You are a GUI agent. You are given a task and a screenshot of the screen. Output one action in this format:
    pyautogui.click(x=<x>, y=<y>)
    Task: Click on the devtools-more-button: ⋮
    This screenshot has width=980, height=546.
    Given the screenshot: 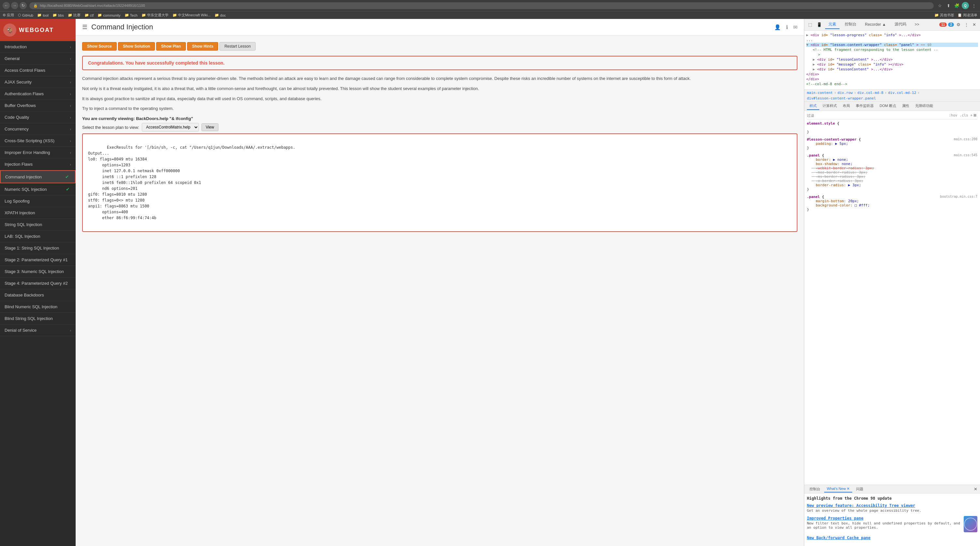 What is the action you would take?
    pyautogui.click(x=966, y=25)
    